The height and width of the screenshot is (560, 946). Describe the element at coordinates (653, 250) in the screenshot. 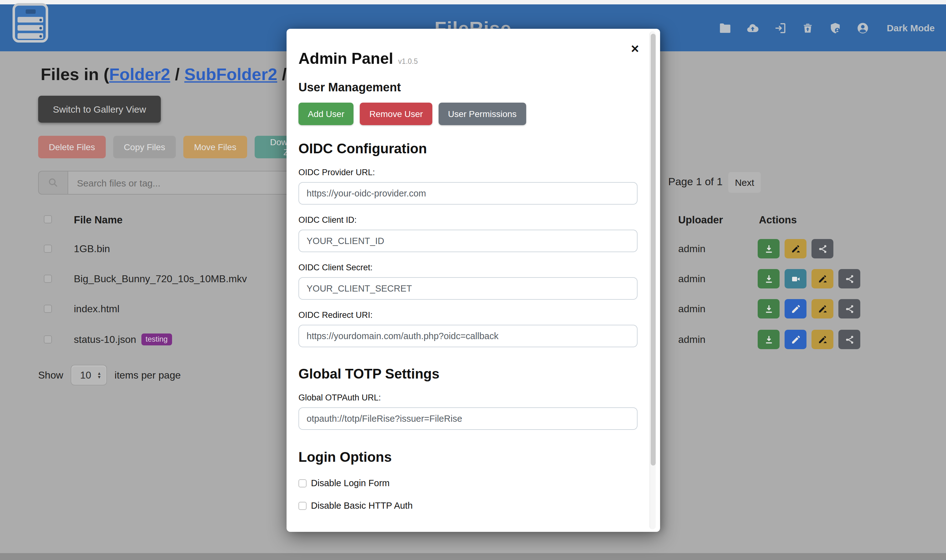

I see `modal-scrollbar-thumb` at that location.